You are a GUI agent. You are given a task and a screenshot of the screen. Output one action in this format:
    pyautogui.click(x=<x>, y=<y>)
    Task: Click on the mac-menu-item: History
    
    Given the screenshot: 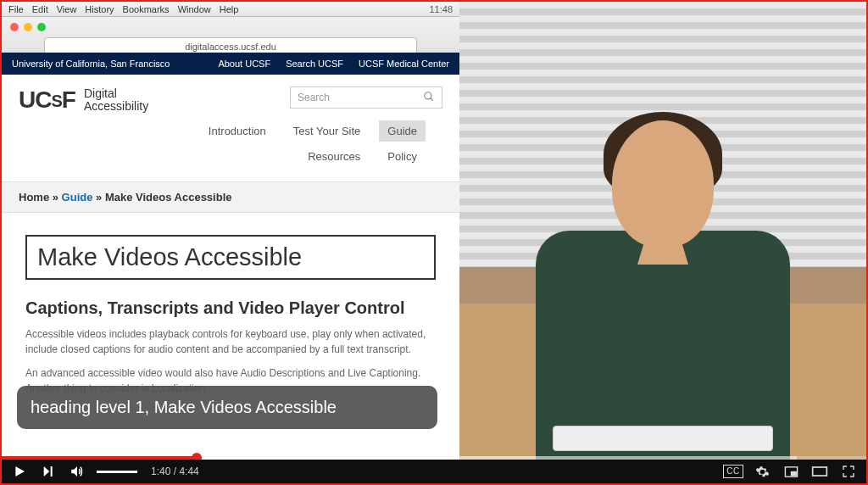 What is the action you would take?
    pyautogui.click(x=99, y=9)
    